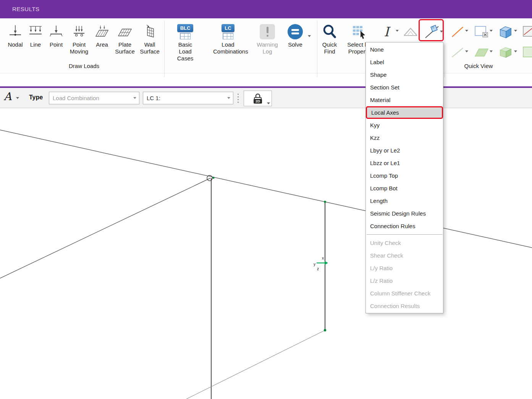  Describe the element at coordinates (404, 125) in the screenshot. I see `menu-item-kyy: Kyy` at that location.